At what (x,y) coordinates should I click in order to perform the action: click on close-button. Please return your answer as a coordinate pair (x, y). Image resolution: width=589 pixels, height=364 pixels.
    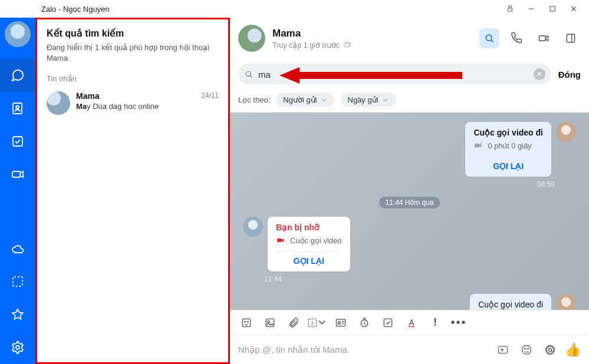
    Looking at the image, I should click on (574, 9).